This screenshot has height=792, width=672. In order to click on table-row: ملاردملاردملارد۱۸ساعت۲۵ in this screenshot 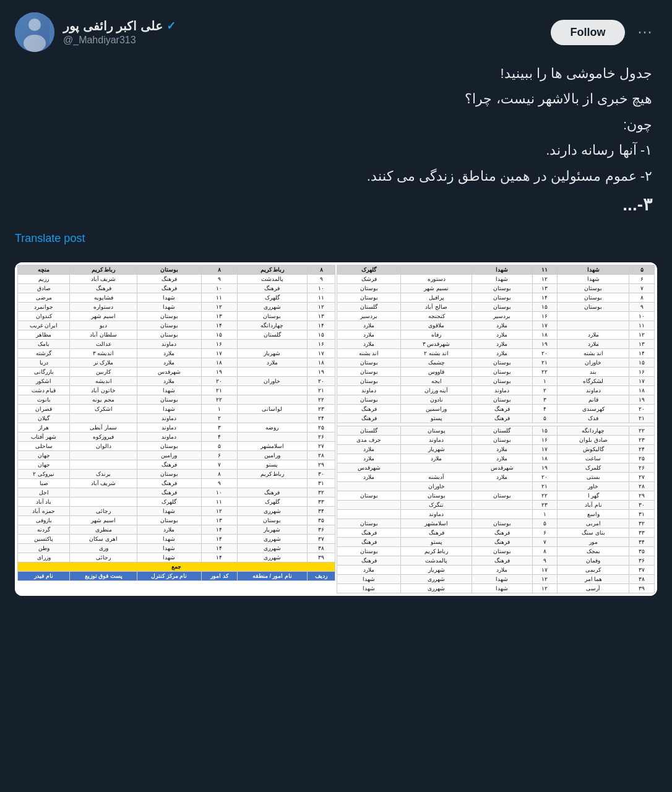, I will do `click(496, 458)`.